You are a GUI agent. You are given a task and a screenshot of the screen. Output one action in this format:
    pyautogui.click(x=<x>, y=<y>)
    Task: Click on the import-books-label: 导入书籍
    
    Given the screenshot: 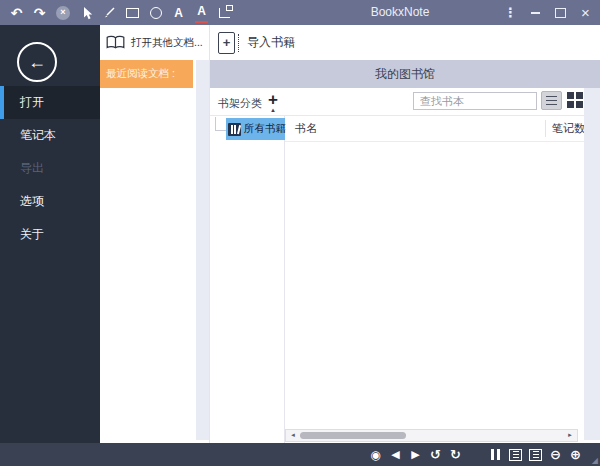 What is the action you would take?
    pyautogui.click(x=271, y=42)
    